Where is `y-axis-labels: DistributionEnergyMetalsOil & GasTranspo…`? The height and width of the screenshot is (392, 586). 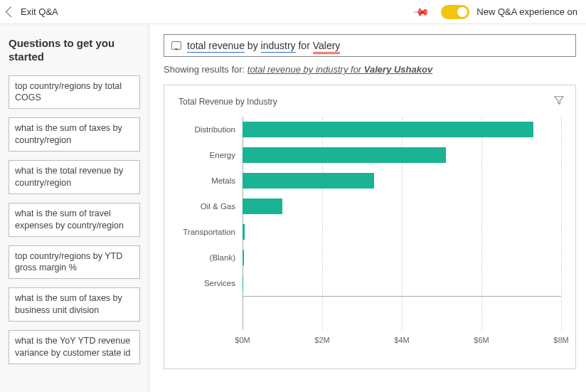
y-axis-labels: DistributionEnergyMetalsOil & GasTranspo… is located at coordinates (211, 223).